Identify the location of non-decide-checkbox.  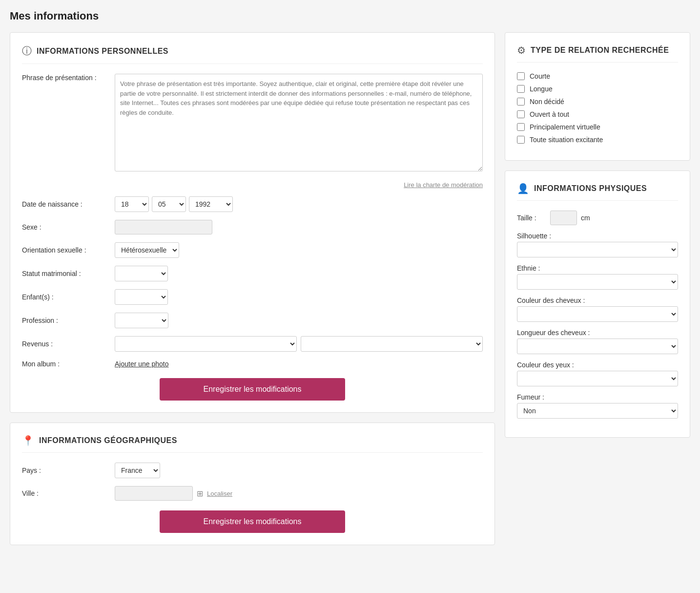
(521, 102).